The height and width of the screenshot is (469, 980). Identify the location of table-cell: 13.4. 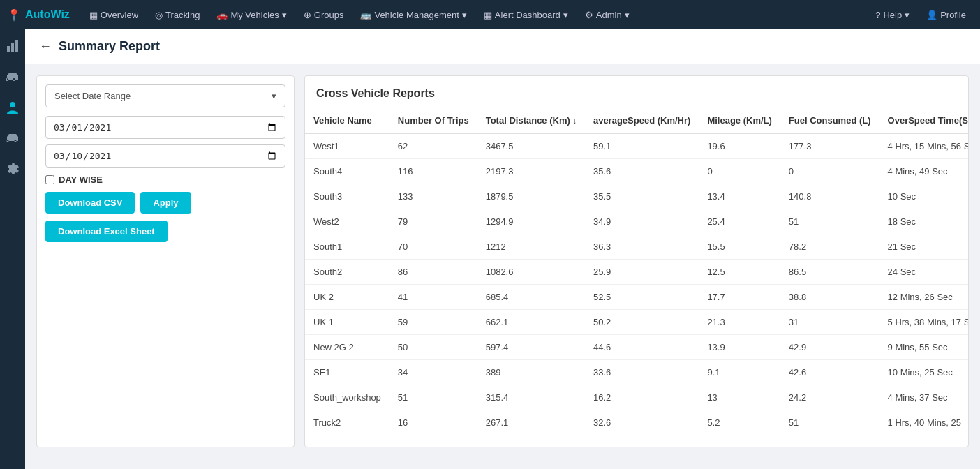
(739, 197).